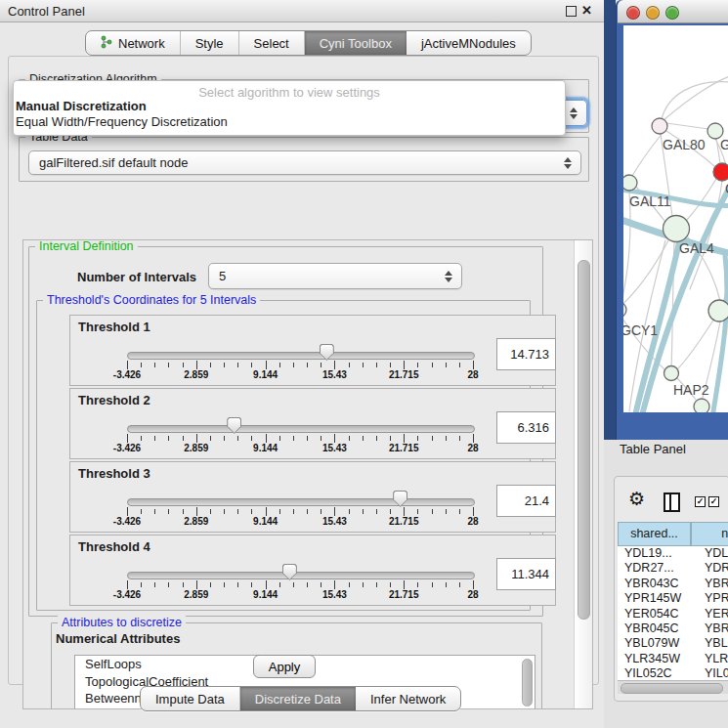 Image resolution: width=728 pixels, height=728 pixels. I want to click on tab-cyni-toolbox: Cyni Toolbox, so click(356, 43).